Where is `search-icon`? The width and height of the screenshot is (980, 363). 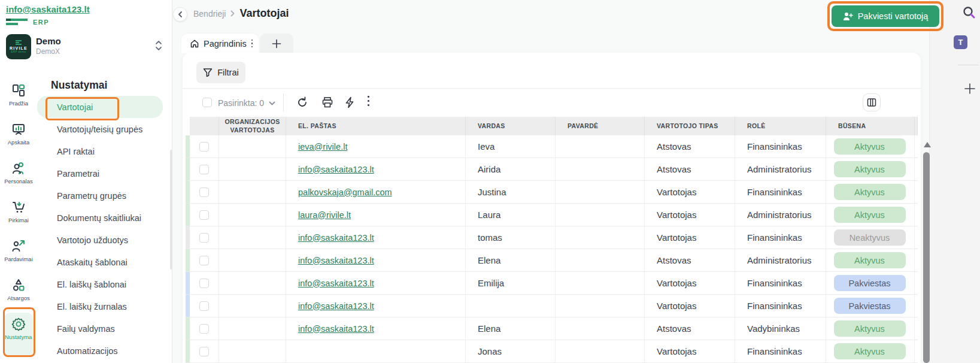 search-icon is located at coordinates (969, 13).